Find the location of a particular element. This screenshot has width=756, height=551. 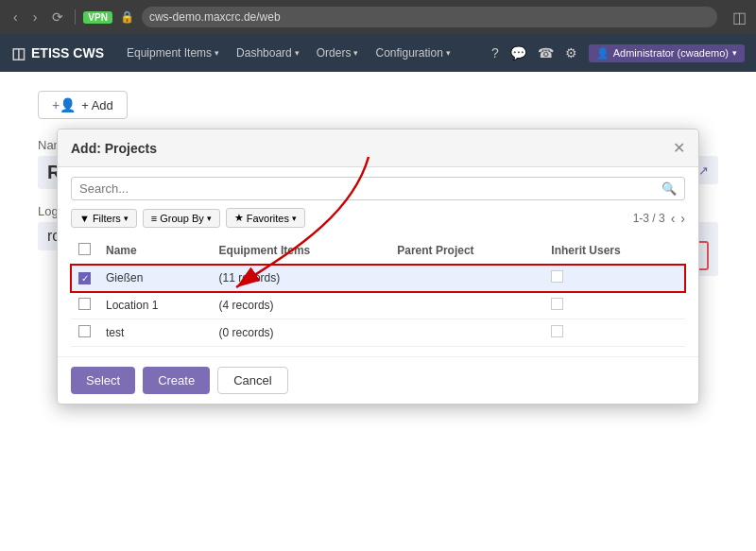

app-logo: ◫ ETISS CWS is located at coordinates (58, 53).